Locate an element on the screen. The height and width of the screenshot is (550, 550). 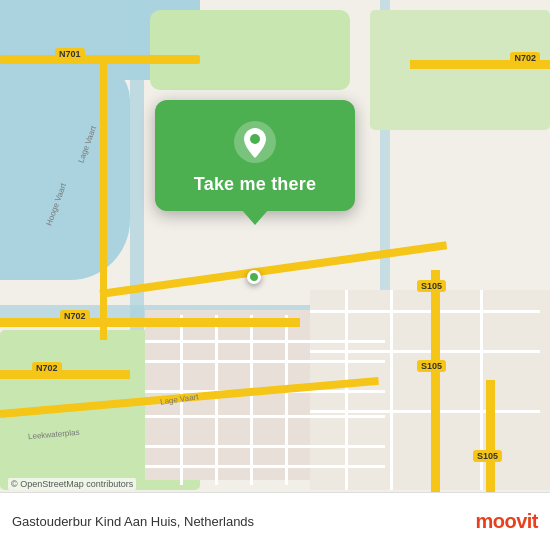
label-n702-2: N702 is located at coordinates (47, 368).